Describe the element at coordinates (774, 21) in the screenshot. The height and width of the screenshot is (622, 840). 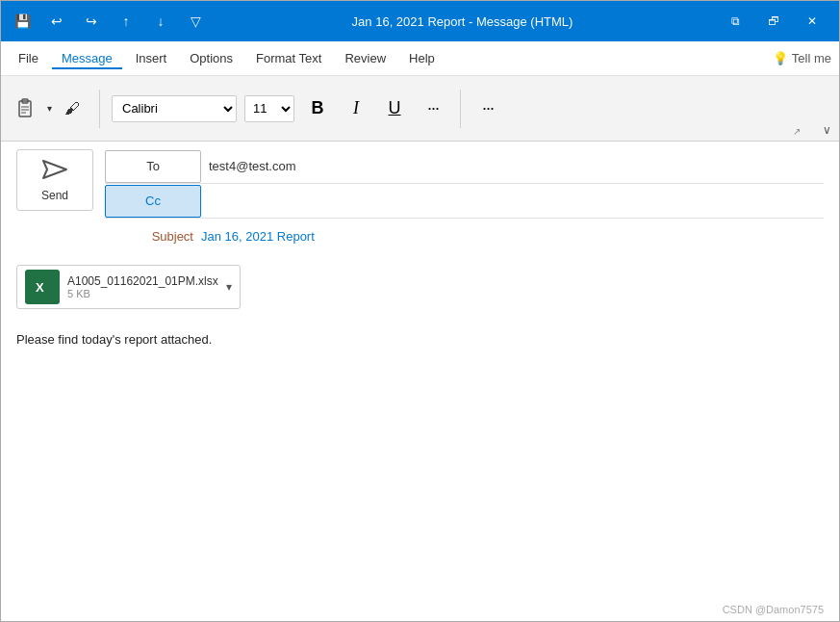
I see `window-controls: ⧉ 🗗 ✕` at that location.